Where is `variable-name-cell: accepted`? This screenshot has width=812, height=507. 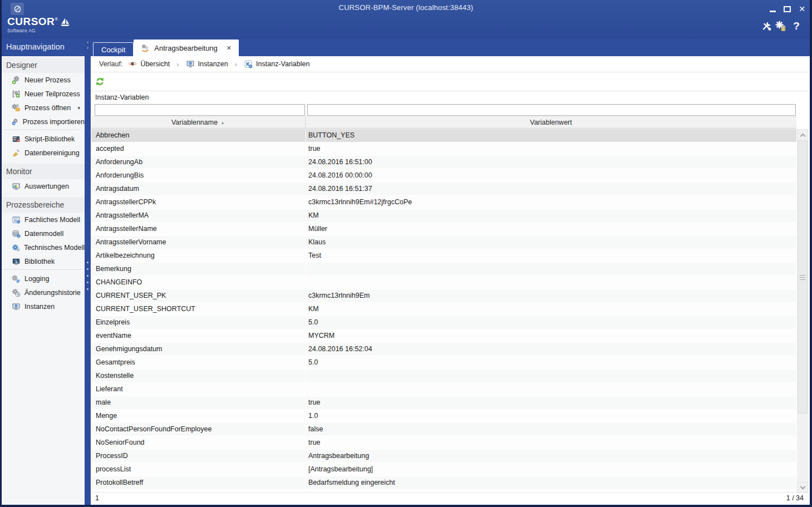
variable-name-cell: accepted is located at coordinates (198, 149).